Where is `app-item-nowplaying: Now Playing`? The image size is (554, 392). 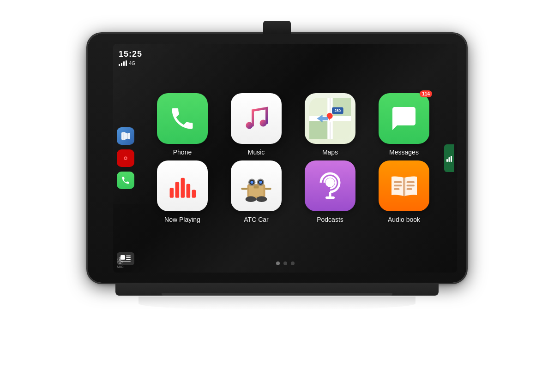 app-item-nowplaying: Now Playing is located at coordinates (182, 192).